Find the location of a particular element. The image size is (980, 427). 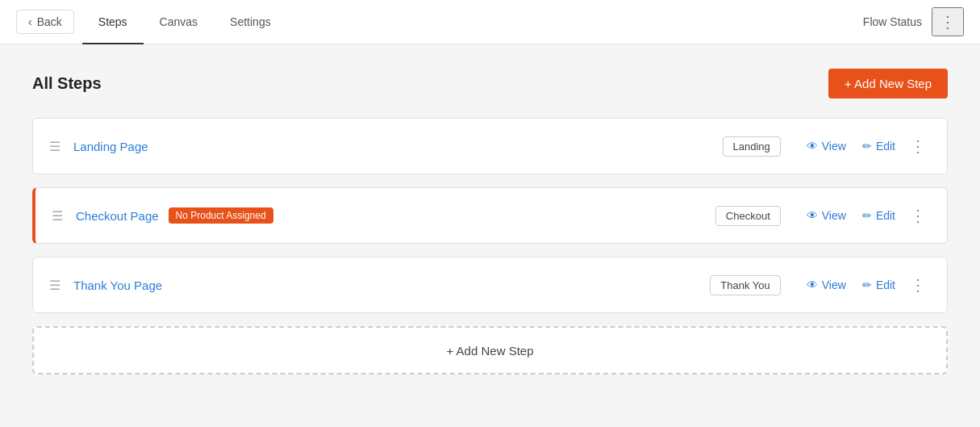

edit-icon-thankyou: ✏ is located at coordinates (867, 285).